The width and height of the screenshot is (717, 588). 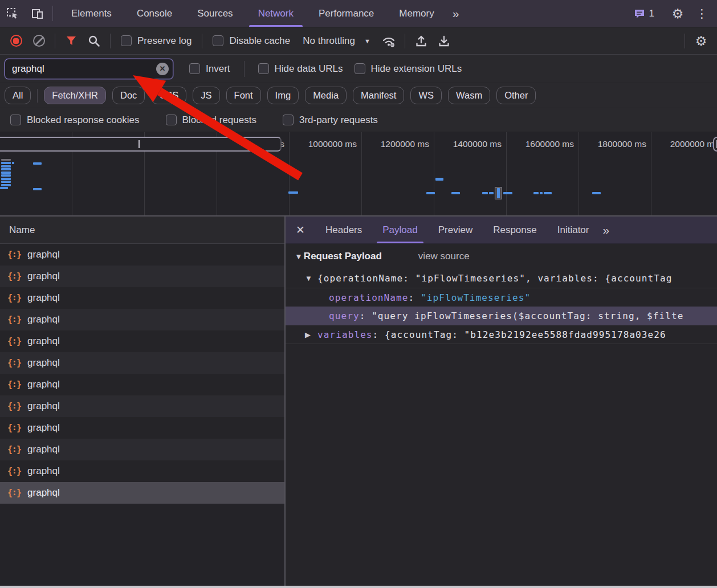 What do you see at coordinates (211, 120) in the screenshot?
I see `advanced-filter-checkbox: Blocked requests` at bounding box center [211, 120].